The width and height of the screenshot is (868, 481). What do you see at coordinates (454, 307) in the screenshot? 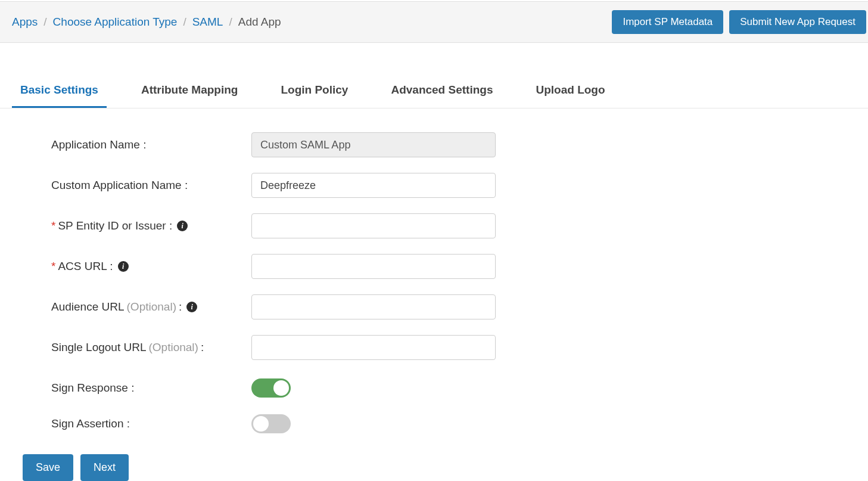
I see `row-audience-url: Audience URL (Optional) : i` at bounding box center [454, 307].